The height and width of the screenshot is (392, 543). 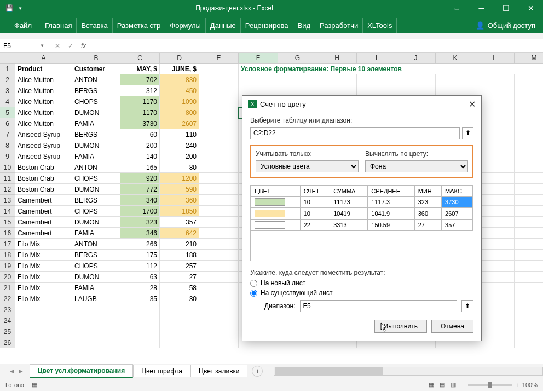 I want to click on column-header: C, so click(x=140, y=58).